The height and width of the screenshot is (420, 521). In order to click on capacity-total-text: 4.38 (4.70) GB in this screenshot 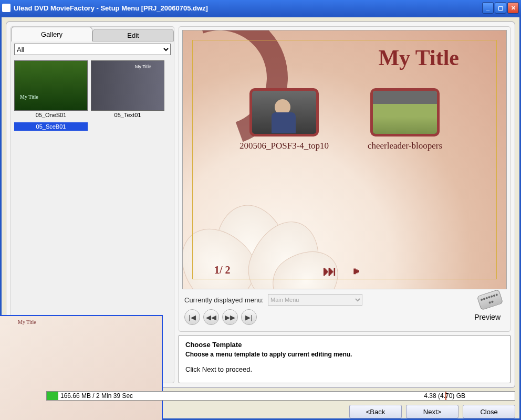, I will do `click(465, 396)`.